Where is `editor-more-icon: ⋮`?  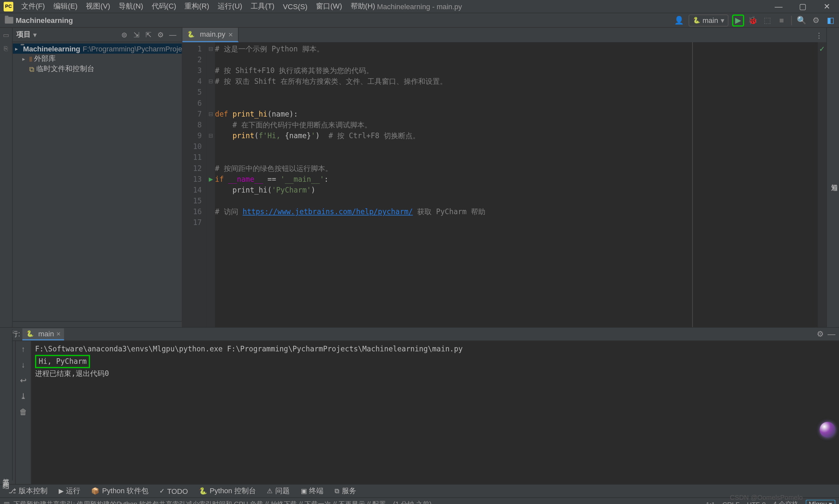
editor-more-icon: ⋮ is located at coordinates (819, 36).